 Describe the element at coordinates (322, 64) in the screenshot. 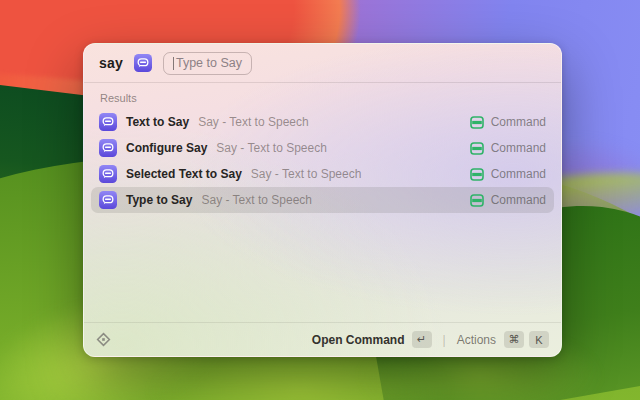

I see `search-bar: say Type to Say` at that location.